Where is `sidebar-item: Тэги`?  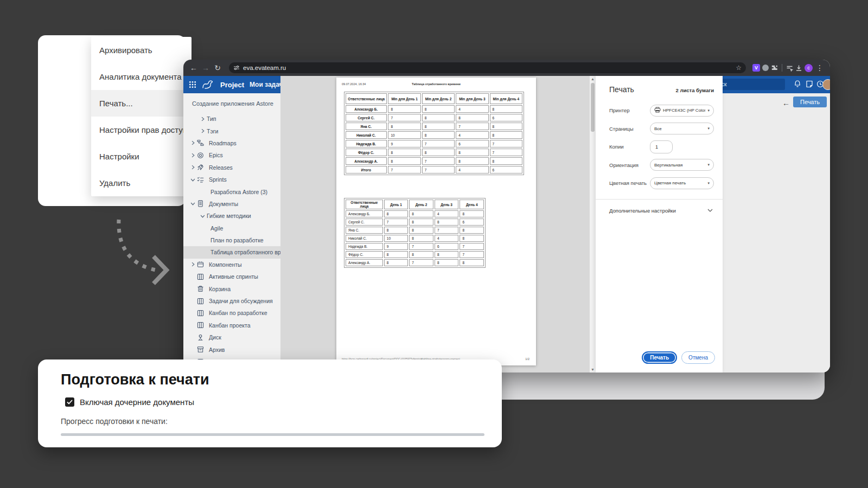 sidebar-item: Тэги is located at coordinates (232, 131).